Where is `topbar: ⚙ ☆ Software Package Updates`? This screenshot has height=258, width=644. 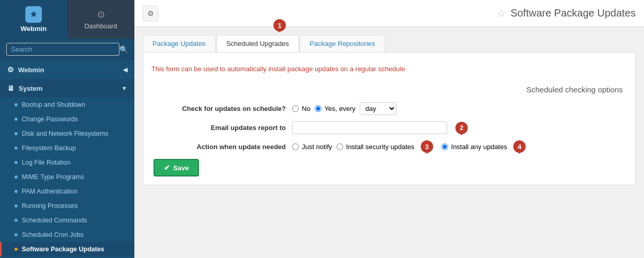 topbar: ⚙ ☆ Software Package Updates is located at coordinates (389, 13).